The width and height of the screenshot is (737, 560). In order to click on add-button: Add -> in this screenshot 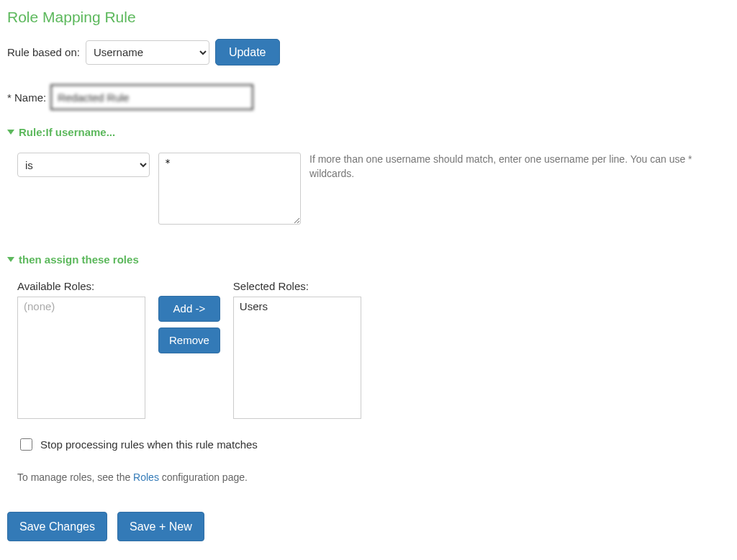, I will do `click(189, 309)`.